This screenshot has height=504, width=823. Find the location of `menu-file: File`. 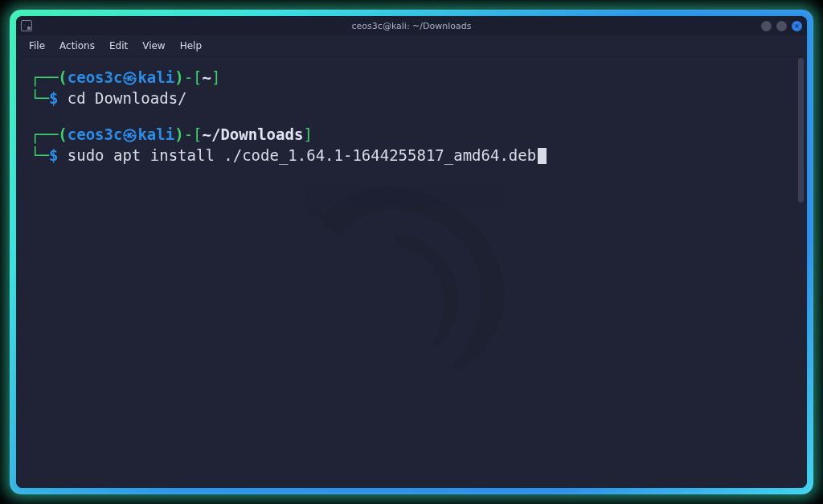

menu-file: File is located at coordinates (37, 46).